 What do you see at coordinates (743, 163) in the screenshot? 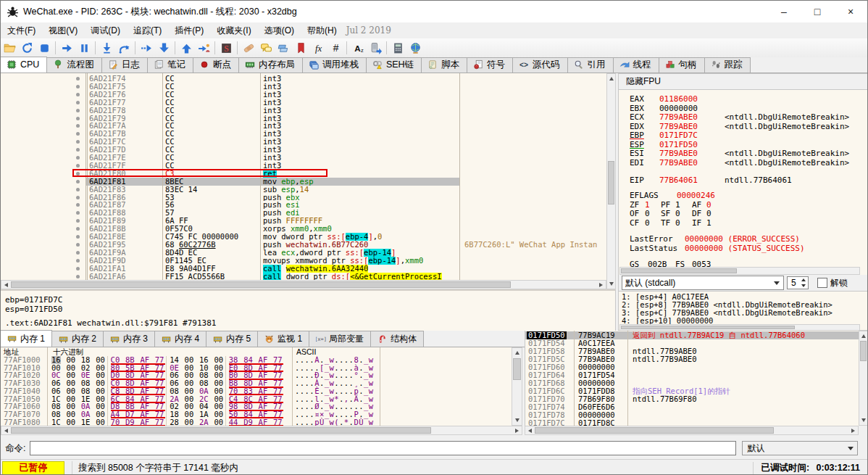
I see `register-line: EDI77B9ABE0<ntdll.DbgUiRemoteBreakin>` at bounding box center [743, 163].